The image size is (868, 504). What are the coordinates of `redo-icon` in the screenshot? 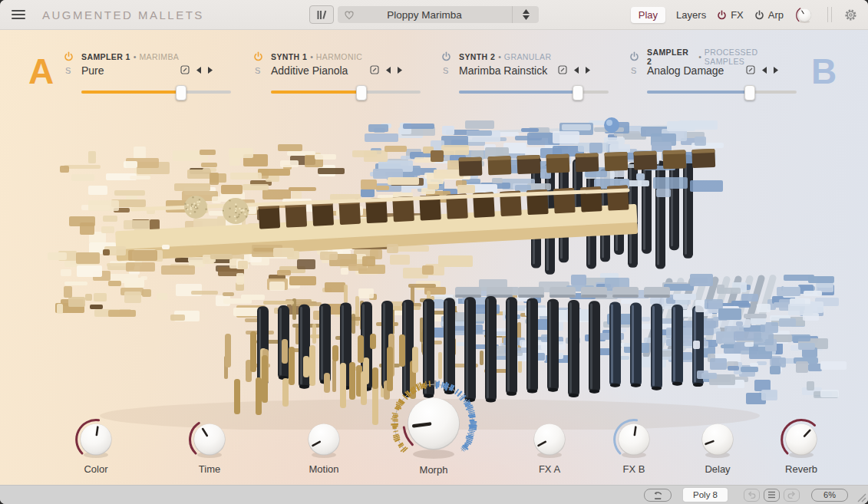 It's located at (792, 496).